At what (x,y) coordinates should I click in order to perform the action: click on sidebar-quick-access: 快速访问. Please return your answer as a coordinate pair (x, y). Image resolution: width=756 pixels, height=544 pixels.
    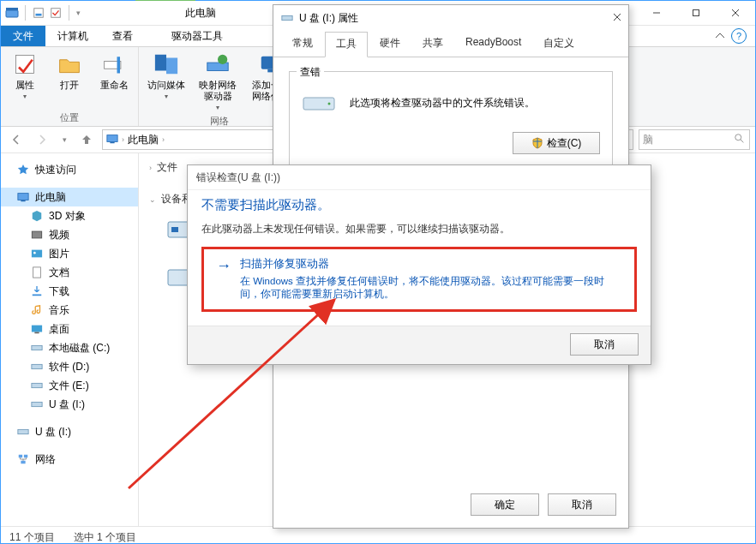
    Looking at the image, I should click on (69, 170).